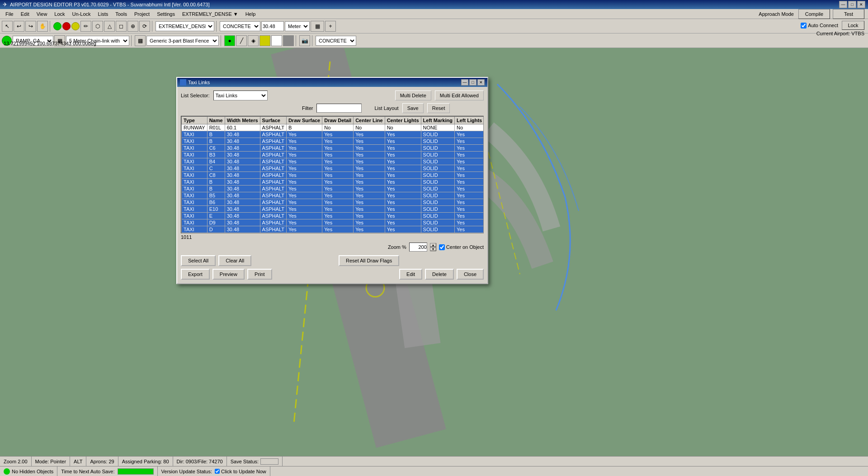  Describe the element at coordinates (481, 82) in the screenshot. I see `dialog-close-btn: ✕` at that location.